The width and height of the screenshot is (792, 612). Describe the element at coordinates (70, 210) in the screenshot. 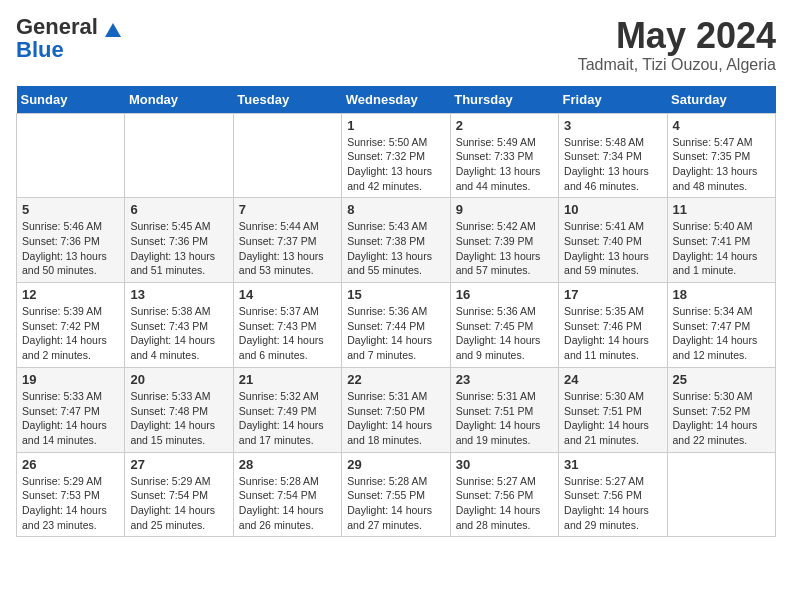

I see `day-number: 5` at that location.